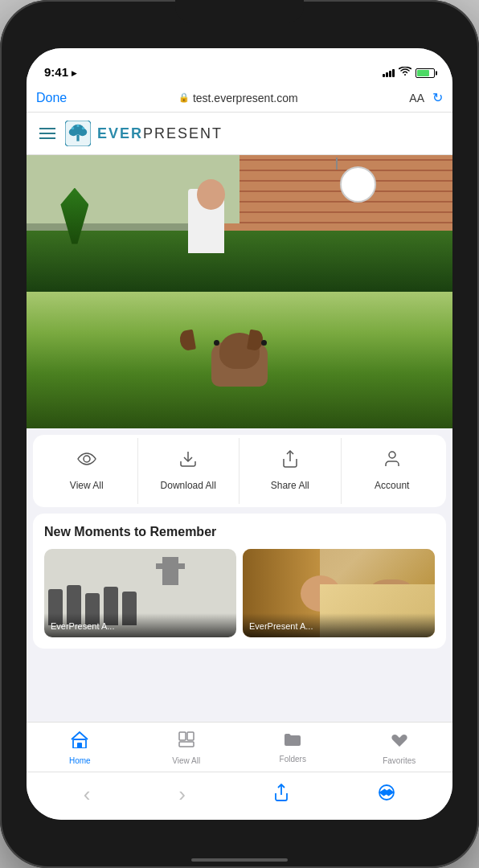  Describe the element at coordinates (240, 471) in the screenshot. I see `action-buttons: View All Download All` at that location.